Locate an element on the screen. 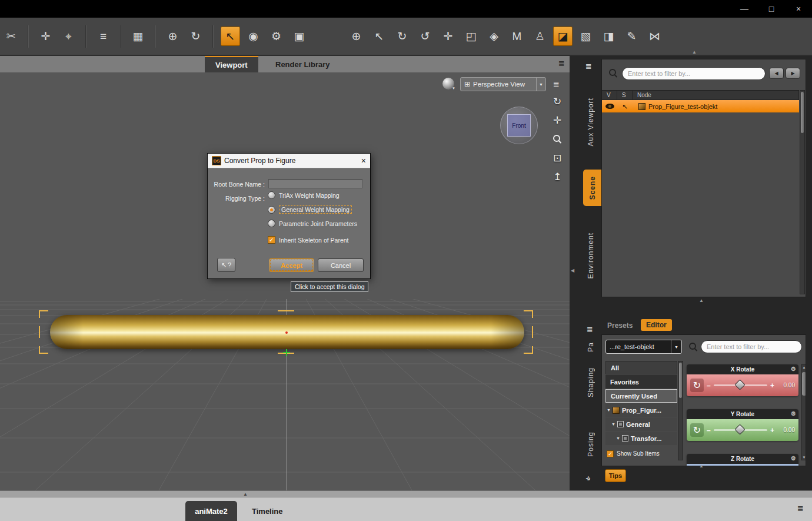  tab-animate2: aniMate2 is located at coordinates (211, 511).